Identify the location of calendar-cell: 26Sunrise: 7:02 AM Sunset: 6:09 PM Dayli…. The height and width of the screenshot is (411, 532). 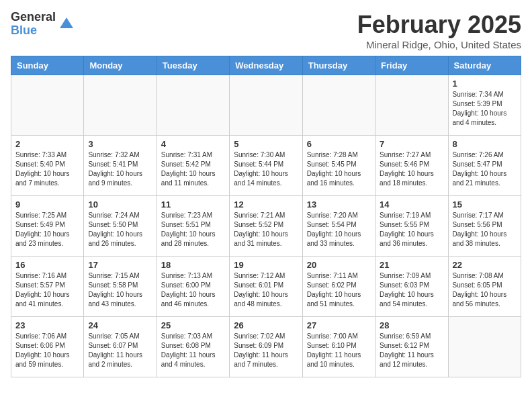
(266, 347).